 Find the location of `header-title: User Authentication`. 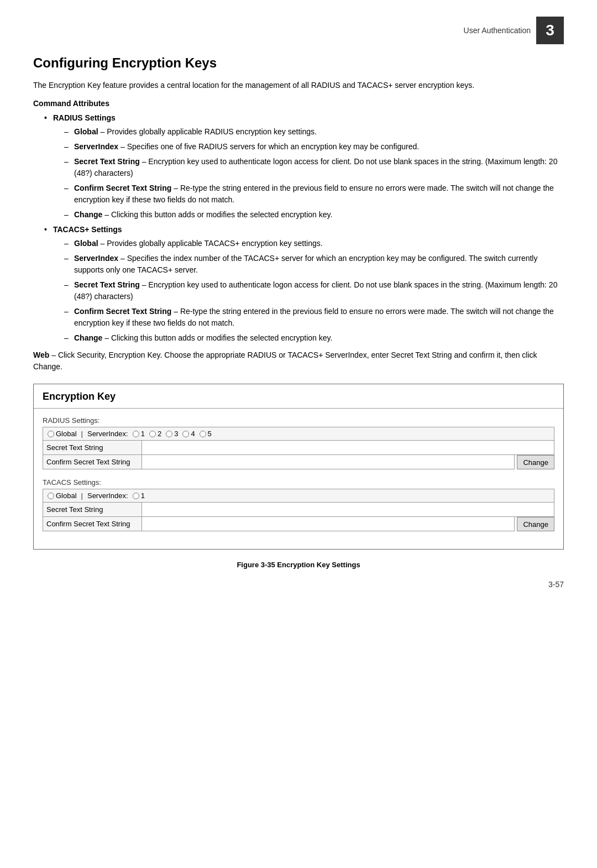

header-title: User Authentication is located at coordinates (498, 30).